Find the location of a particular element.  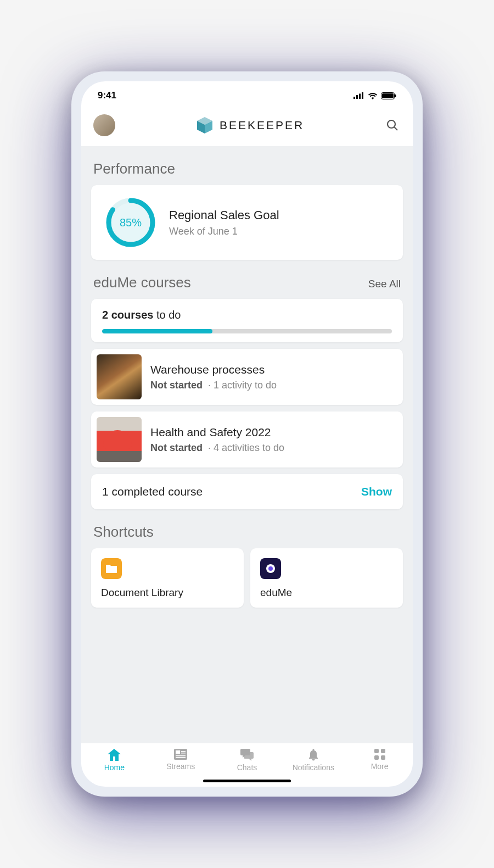

status-bar: 9:41 is located at coordinates (247, 94).